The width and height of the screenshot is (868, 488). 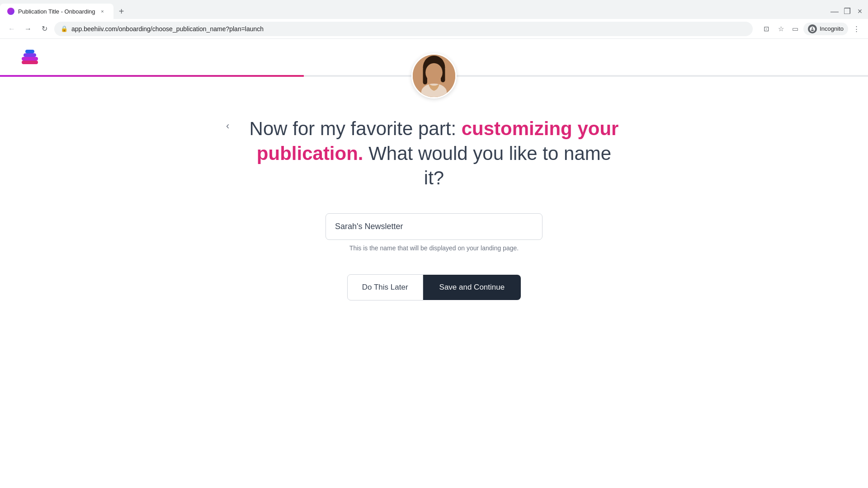 I want to click on back-button: ‹, so click(x=228, y=126).